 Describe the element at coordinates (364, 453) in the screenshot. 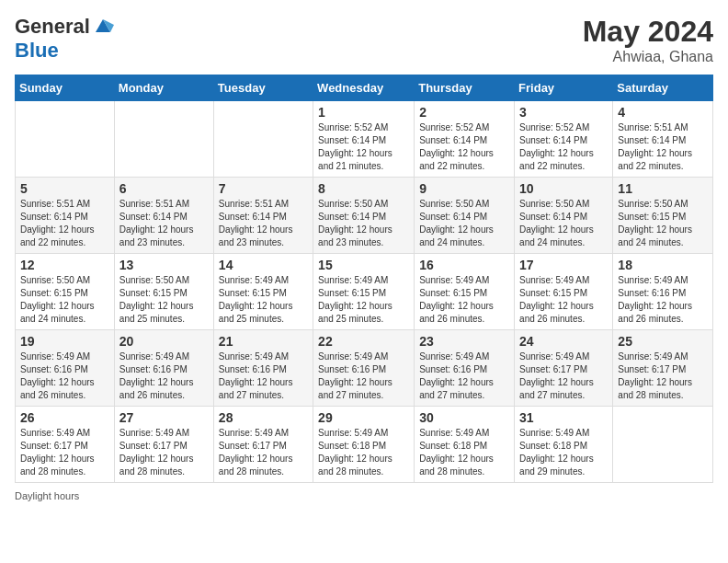

I see `day-info: Sunrise: 5:49 AM Sunset: 6:18 PM Dayligh…` at that location.